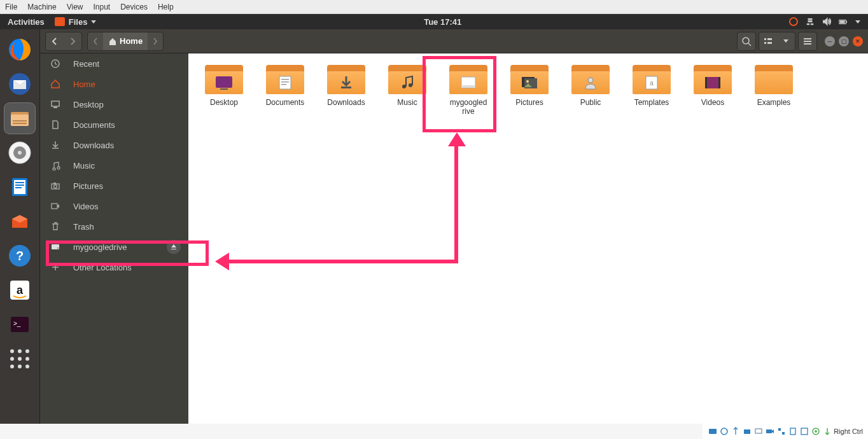  What do you see at coordinates (827, 22) in the screenshot?
I see `volume-icon` at bounding box center [827, 22].